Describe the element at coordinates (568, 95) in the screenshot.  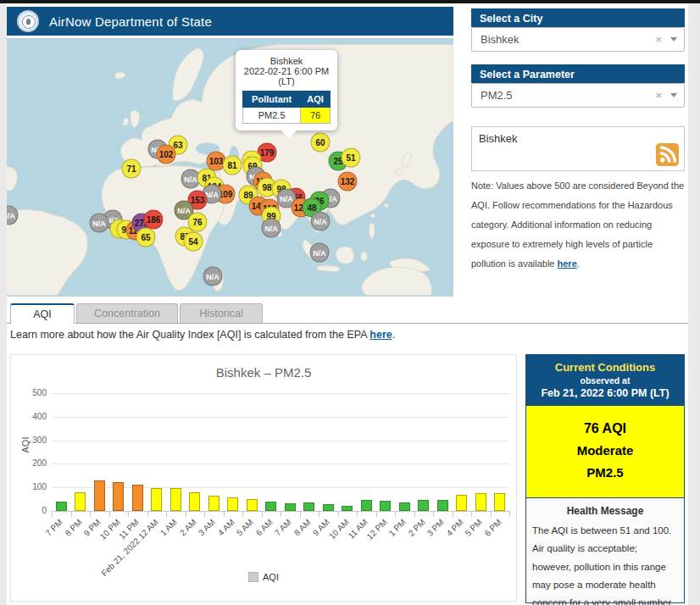
I see `parameter-select-value: PM2.5` at that location.